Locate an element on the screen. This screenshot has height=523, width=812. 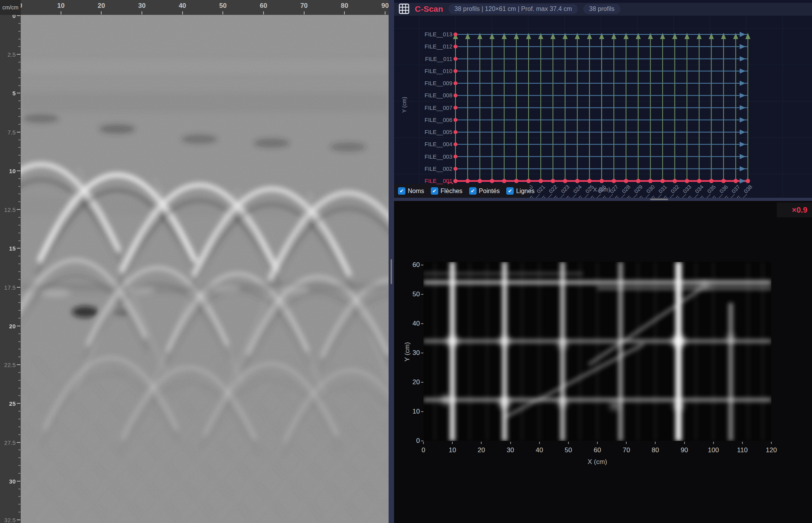
vertical-profile: FILE__033 is located at coordinates (681, 115).